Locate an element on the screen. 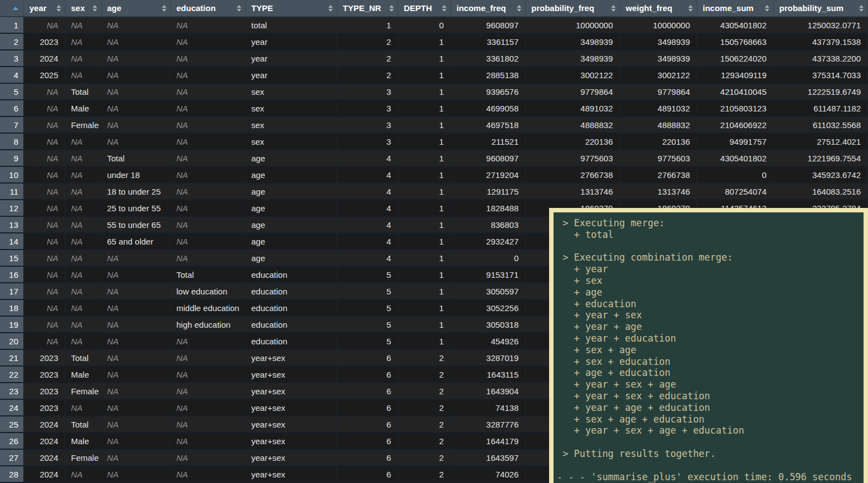 This screenshot has width=868, height=483. row-number-column-header is located at coordinates (12, 8).